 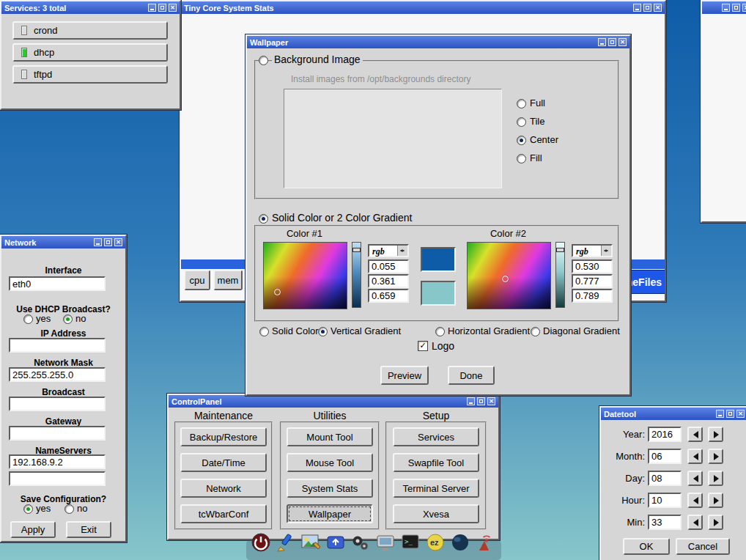 What do you see at coordinates (560, 250) in the screenshot?
I see `color2-slider-handle` at bounding box center [560, 250].